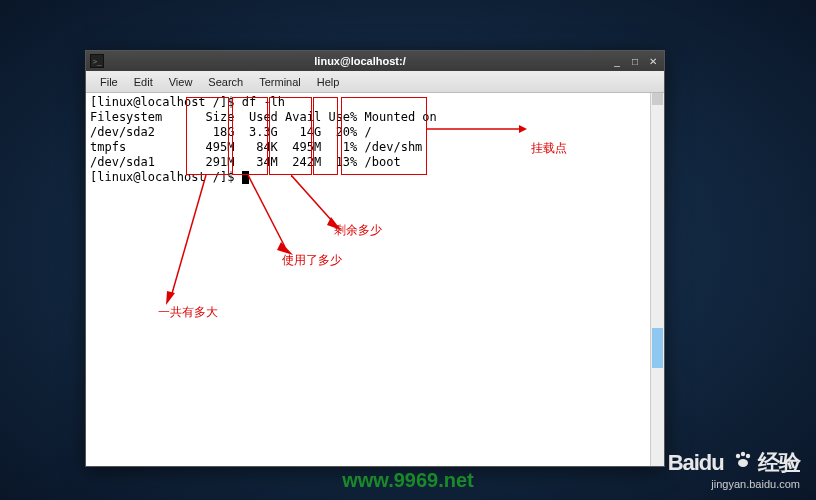 The width and height of the screenshot is (816, 500). What do you see at coordinates (635, 61) in the screenshot?
I see `window-controls: _ □ ✕` at bounding box center [635, 61].